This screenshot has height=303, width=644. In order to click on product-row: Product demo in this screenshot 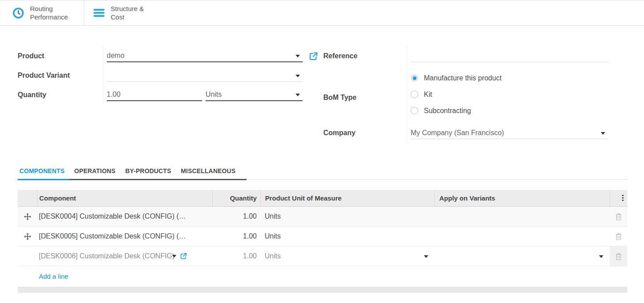, I will do `click(160, 56)`.